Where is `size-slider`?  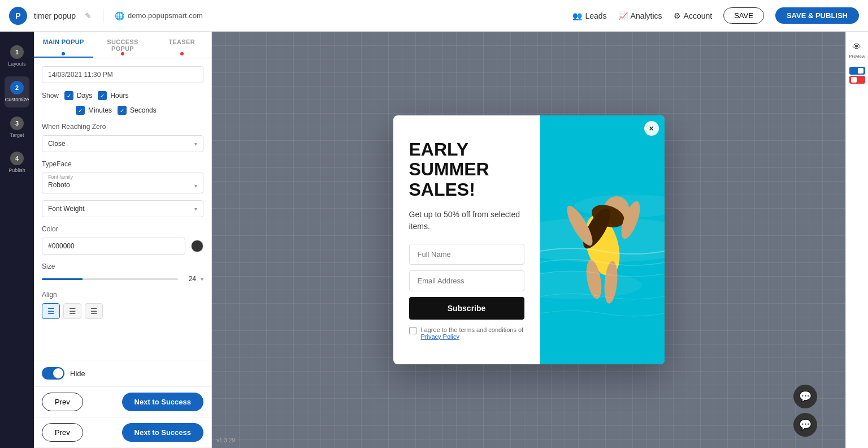
size-slider is located at coordinates (110, 279).